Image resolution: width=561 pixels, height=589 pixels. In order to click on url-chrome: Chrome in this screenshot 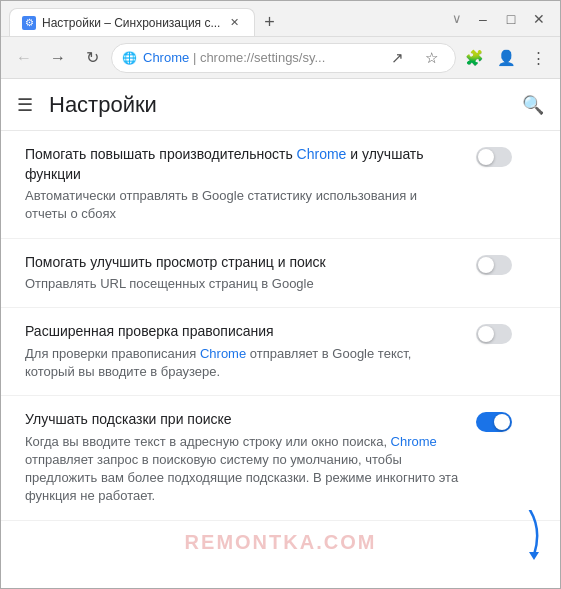, I will do `click(166, 58)`.